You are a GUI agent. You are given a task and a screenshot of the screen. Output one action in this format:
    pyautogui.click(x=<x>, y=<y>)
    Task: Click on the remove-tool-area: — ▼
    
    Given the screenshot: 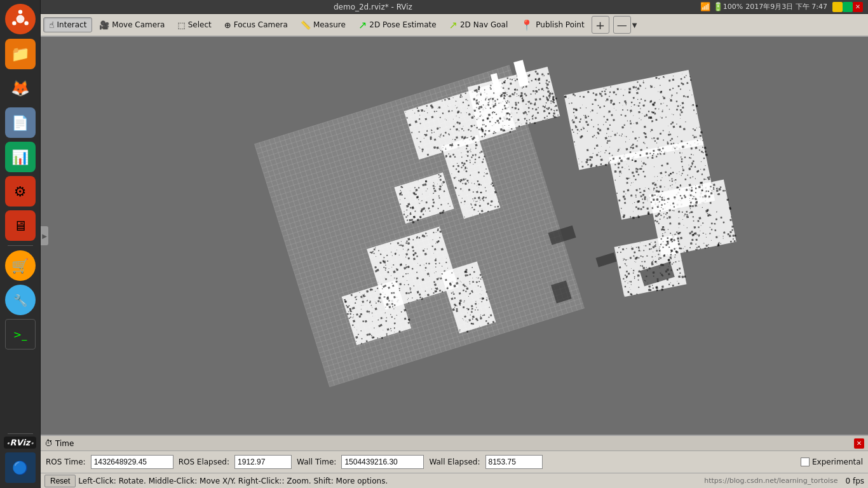 What is the action you would take?
    pyautogui.click(x=625, y=25)
    